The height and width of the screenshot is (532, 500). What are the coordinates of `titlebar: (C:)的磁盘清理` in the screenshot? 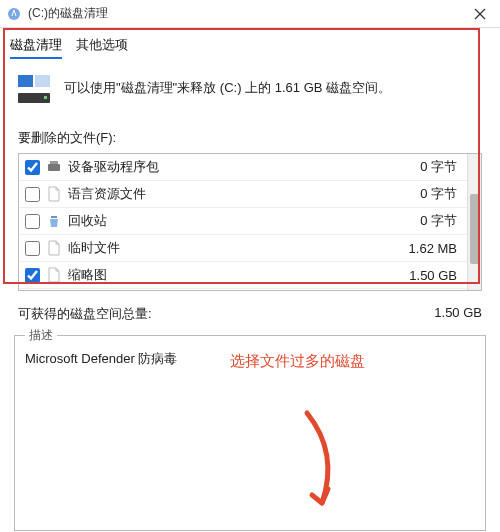 It's located at (250, 14).